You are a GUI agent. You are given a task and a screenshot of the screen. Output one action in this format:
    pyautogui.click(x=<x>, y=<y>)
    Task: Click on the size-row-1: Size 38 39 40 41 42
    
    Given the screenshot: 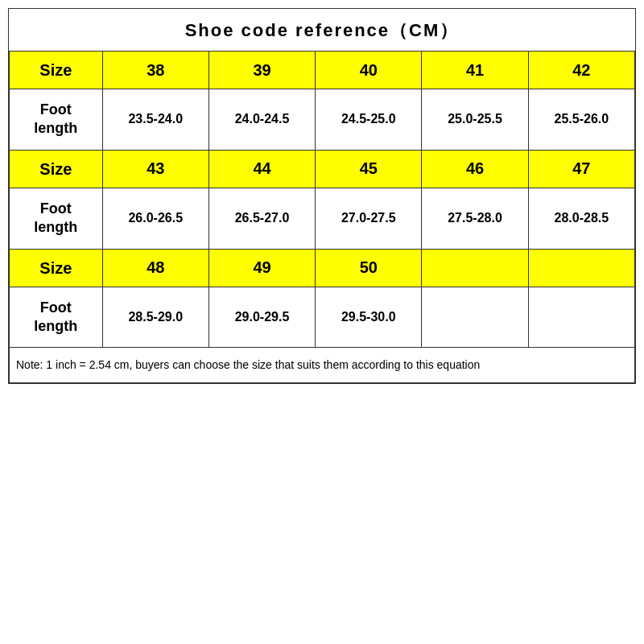 What is the action you would take?
    pyautogui.click(x=322, y=71)
    